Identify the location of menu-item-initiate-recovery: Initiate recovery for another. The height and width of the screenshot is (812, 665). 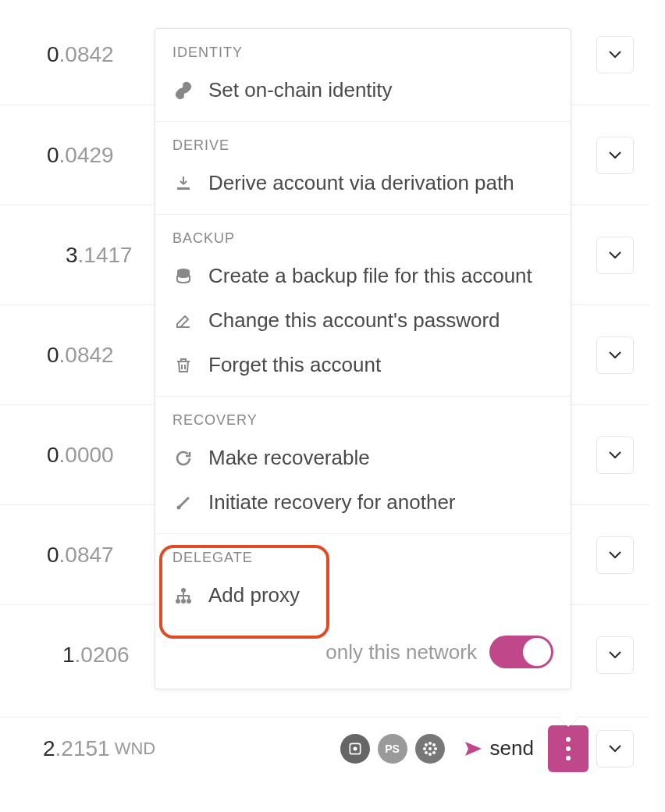
(363, 503).